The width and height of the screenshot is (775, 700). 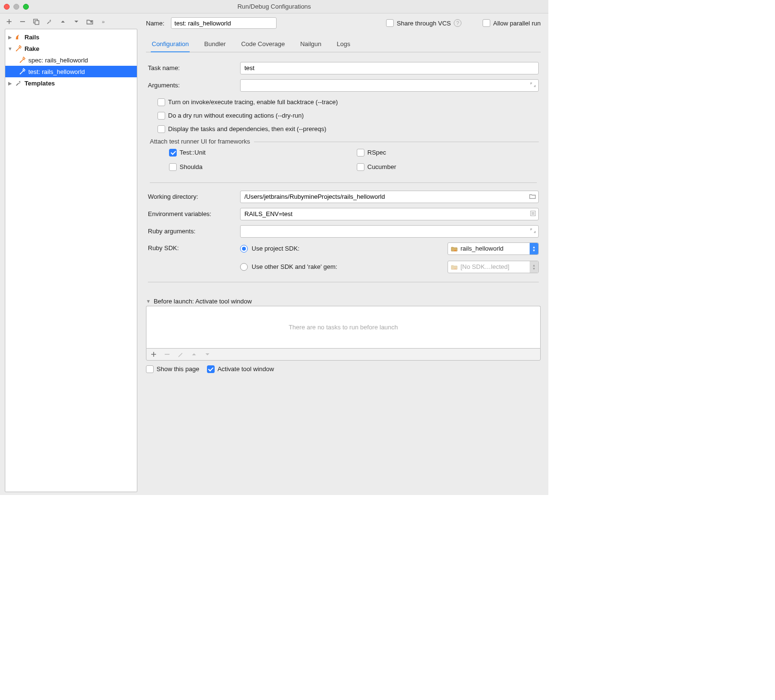 I want to click on tree-item-rails: ▶ Rails, so click(x=71, y=37).